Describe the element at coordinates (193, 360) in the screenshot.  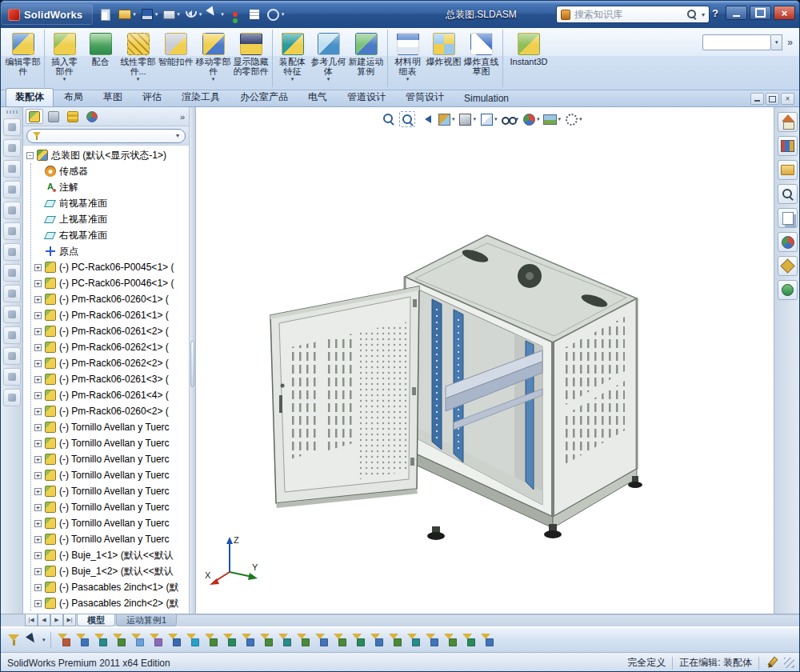
I see `panel-splitter` at that location.